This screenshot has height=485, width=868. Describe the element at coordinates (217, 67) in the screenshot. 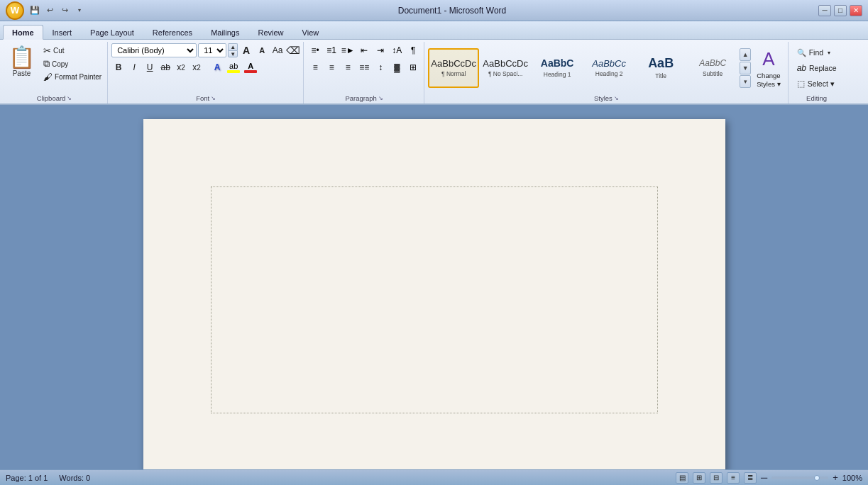

I see `text-effects-button: A` at that location.